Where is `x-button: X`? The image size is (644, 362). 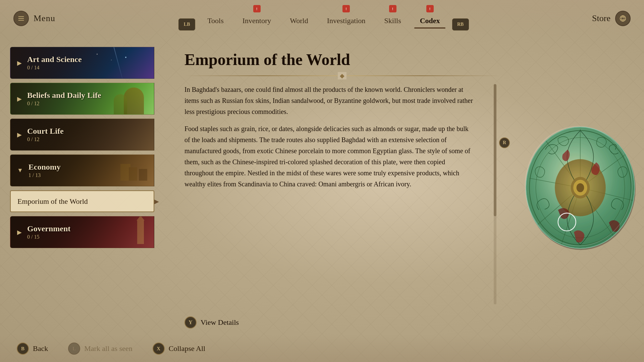 x-button: X is located at coordinates (159, 349).